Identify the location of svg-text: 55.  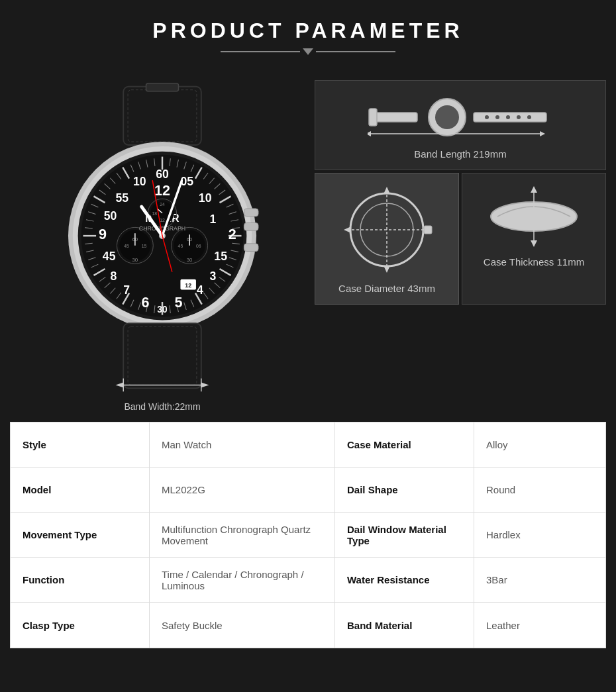
(122, 198).